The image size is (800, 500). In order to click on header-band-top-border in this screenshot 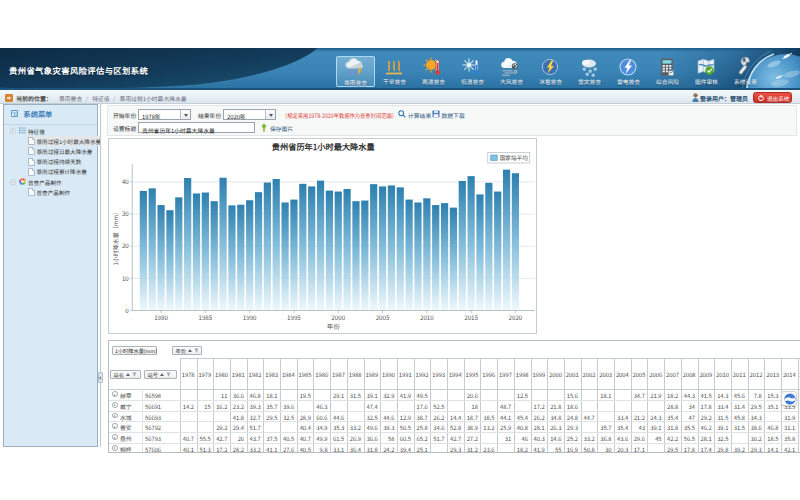, I will do `click(490, 358)`.